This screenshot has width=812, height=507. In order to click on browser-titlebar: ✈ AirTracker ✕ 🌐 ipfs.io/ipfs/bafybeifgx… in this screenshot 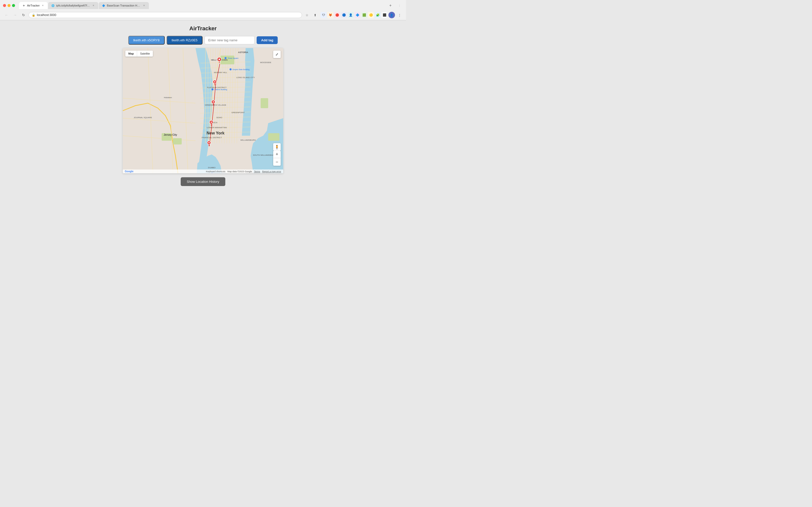, I will do `click(203, 5)`.